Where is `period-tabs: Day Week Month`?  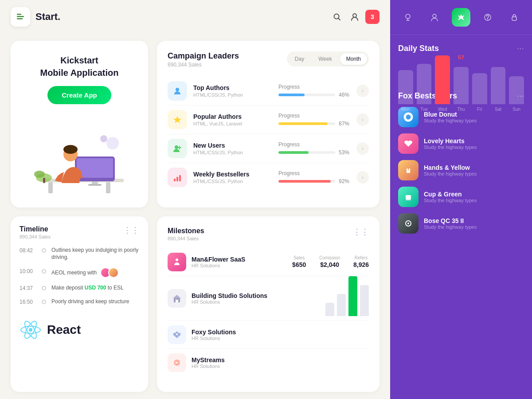
period-tabs: Day Week Month is located at coordinates (328, 59).